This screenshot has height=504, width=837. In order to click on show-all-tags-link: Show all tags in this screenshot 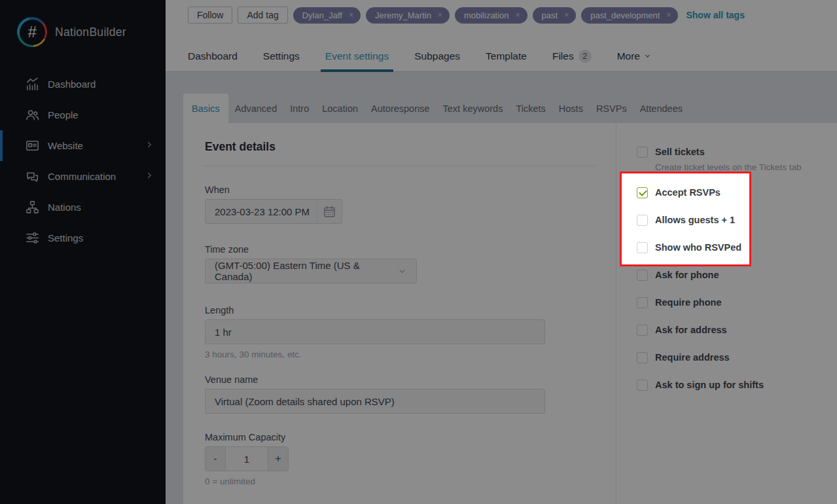, I will do `click(715, 15)`.